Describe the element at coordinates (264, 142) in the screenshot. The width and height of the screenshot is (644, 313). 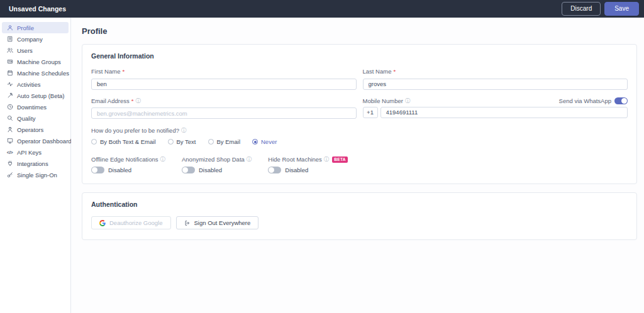
I see `radio-never: Never` at that location.